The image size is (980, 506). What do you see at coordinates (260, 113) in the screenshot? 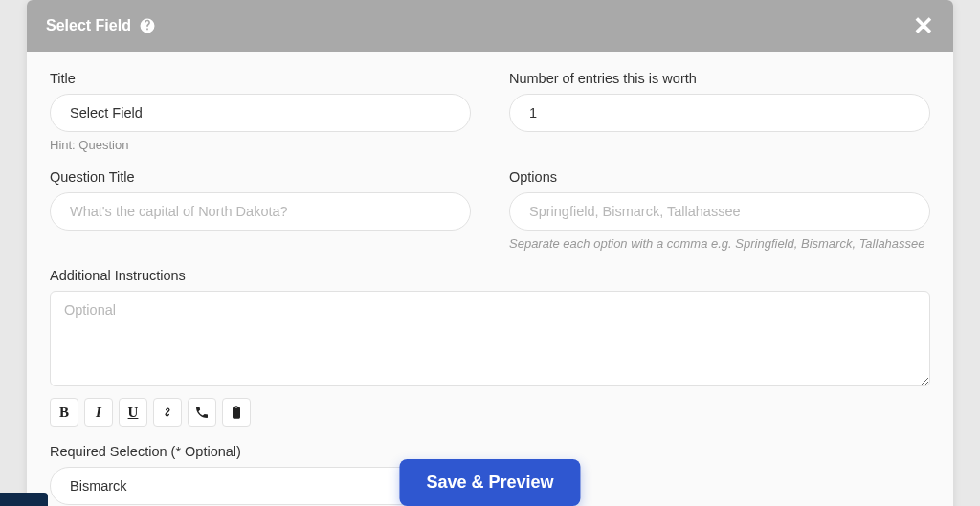
I see `title-input` at bounding box center [260, 113].